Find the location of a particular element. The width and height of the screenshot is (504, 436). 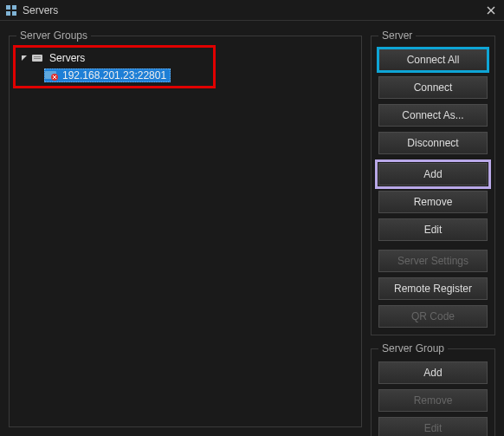

add-group-button: Add is located at coordinates (433, 373).